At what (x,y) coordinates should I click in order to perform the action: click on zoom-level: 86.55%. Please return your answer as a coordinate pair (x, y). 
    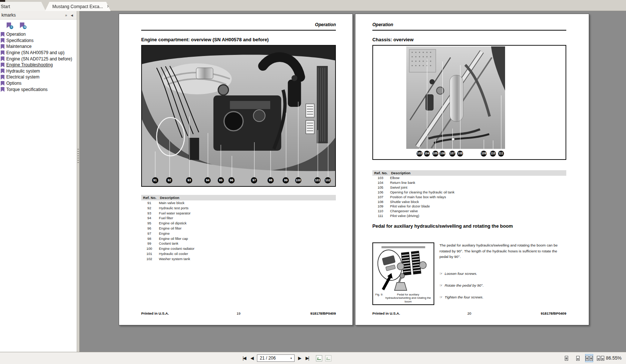
    Looking at the image, I should click on (614, 358).